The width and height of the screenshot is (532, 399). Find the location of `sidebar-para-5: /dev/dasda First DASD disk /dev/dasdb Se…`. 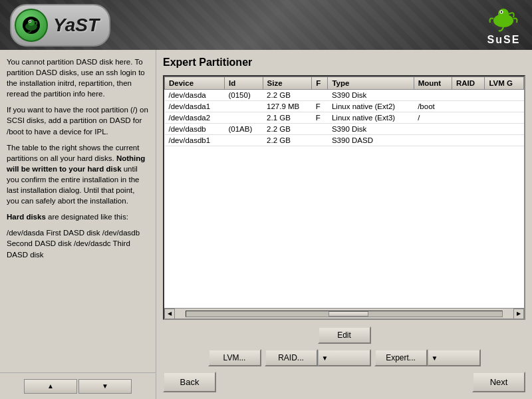

sidebar-para-5: /dev/dasda First DASD disk /dev/dasdb Se… is located at coordinates (78, 243).